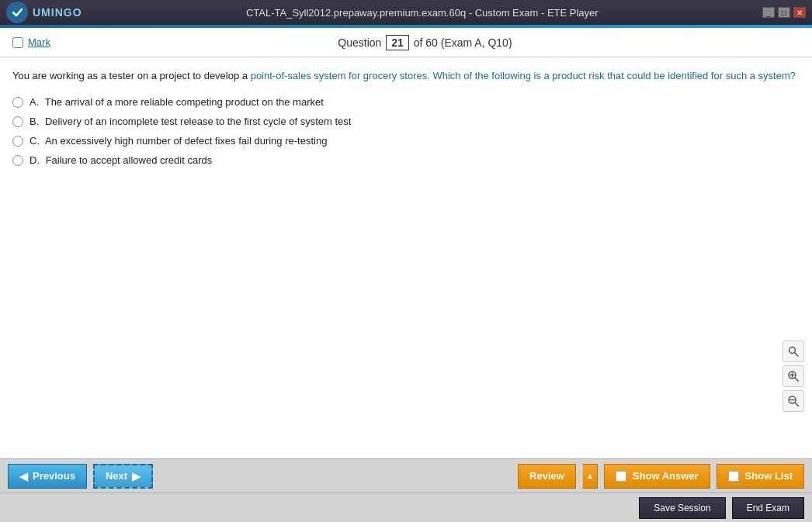  I want to click on show-list-button: Show List, so click(761, 476).